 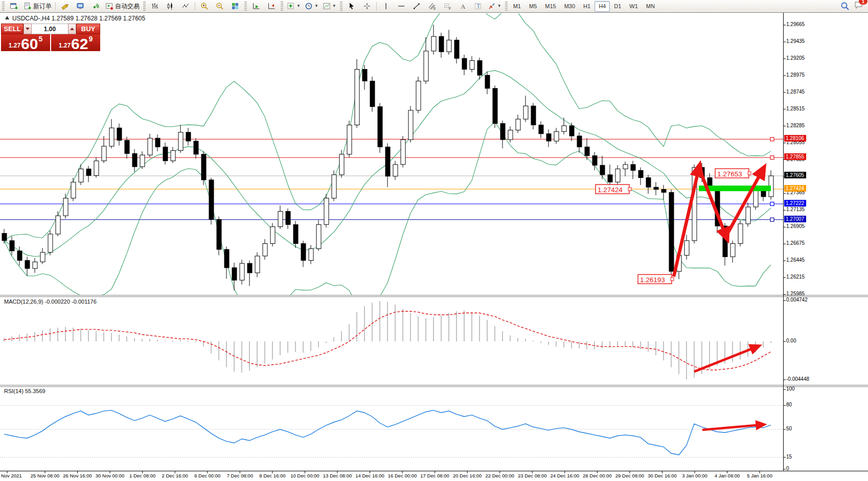 What do you see at coordinates (826, 240) in the screenshot?
I see `price-axis: 1.296651.294351.292051.289751.287451.285…` at bounding box center [826, 240].